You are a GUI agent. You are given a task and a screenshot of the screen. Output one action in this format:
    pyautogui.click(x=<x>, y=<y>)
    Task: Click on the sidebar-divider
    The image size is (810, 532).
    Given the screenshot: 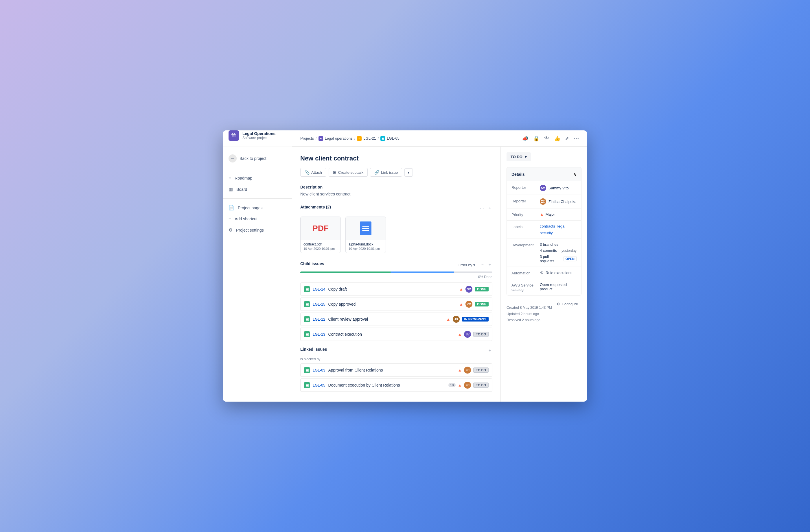 What is the action you would take?
    pyautogui.click(x=257, y=169)
    